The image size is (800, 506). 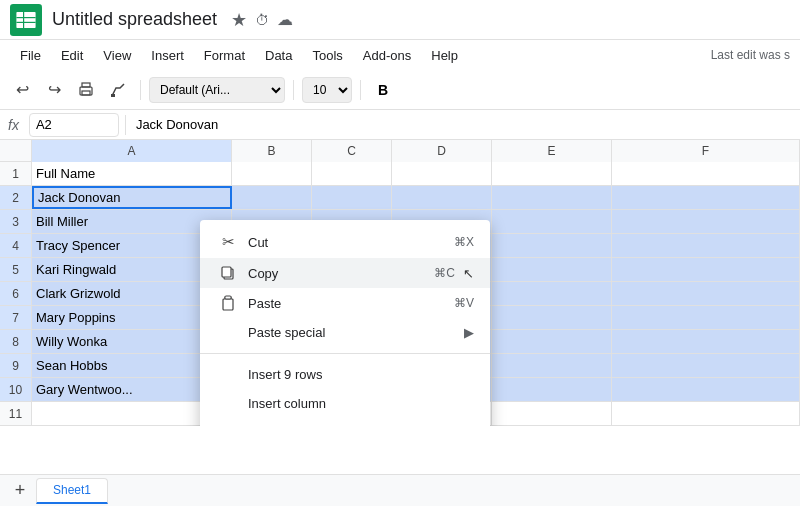 I want to click on cell-ref-input, so click(x=74, y=125).